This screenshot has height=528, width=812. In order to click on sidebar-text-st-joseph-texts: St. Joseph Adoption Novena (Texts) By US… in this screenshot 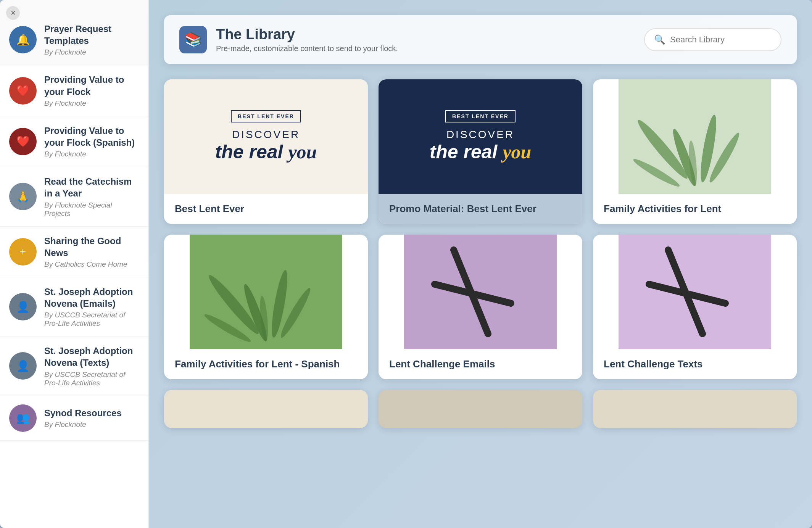, I will do `click(92, 366)`.